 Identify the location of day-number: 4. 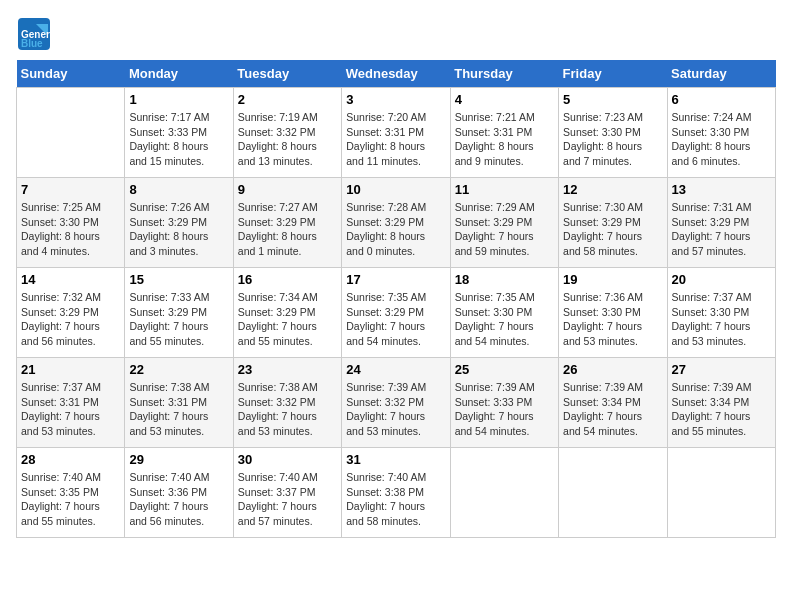
(504, 100).